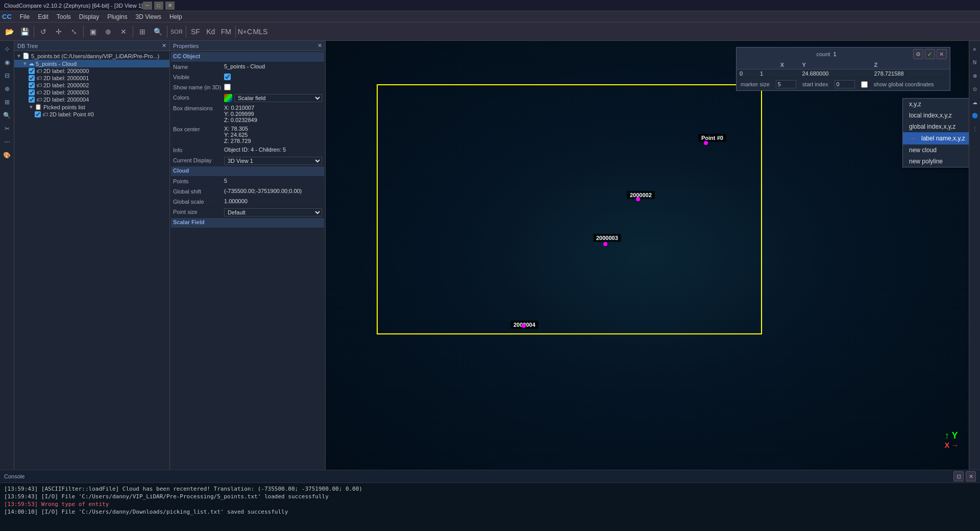 This screenshot has width=980, height=531. What do you see at coordinates (7, 142) in the screenshot?
I see `sidebar-icon-points: ⋯` at bounding box center [7, 142].